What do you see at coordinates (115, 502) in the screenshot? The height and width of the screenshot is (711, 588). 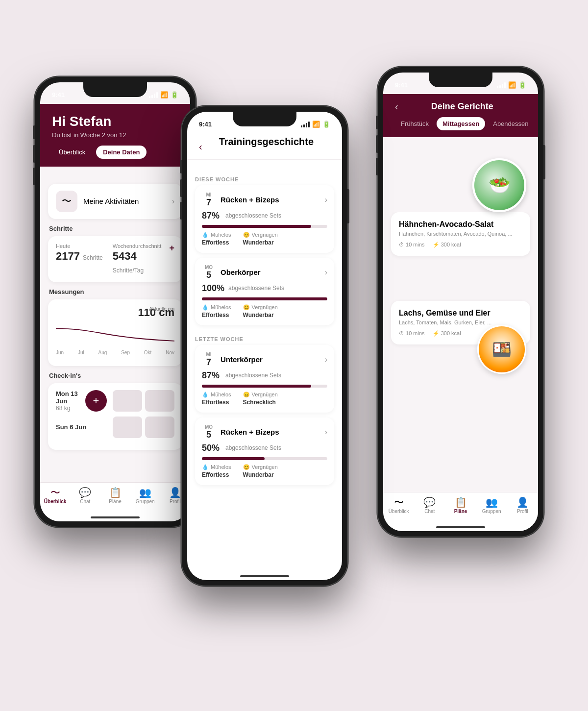 I see `plans-tab-label: Pläne` at bounding box center [115, 502].